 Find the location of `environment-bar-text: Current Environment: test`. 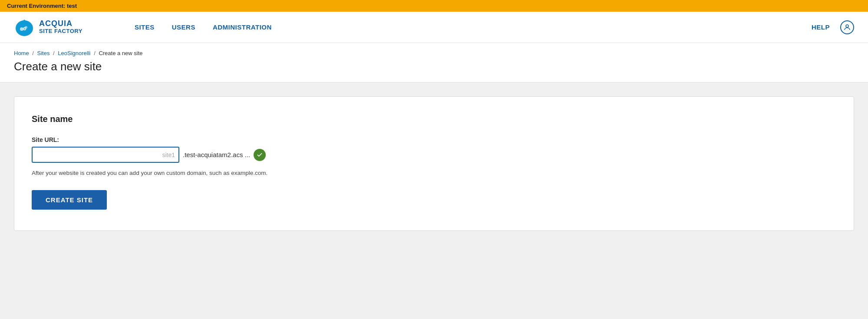

environment-bar-text: Current Environment: test is located at coordinates (42, 6).